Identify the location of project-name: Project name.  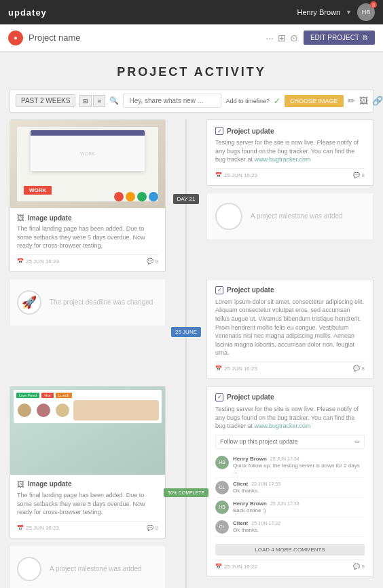
(144, 38).